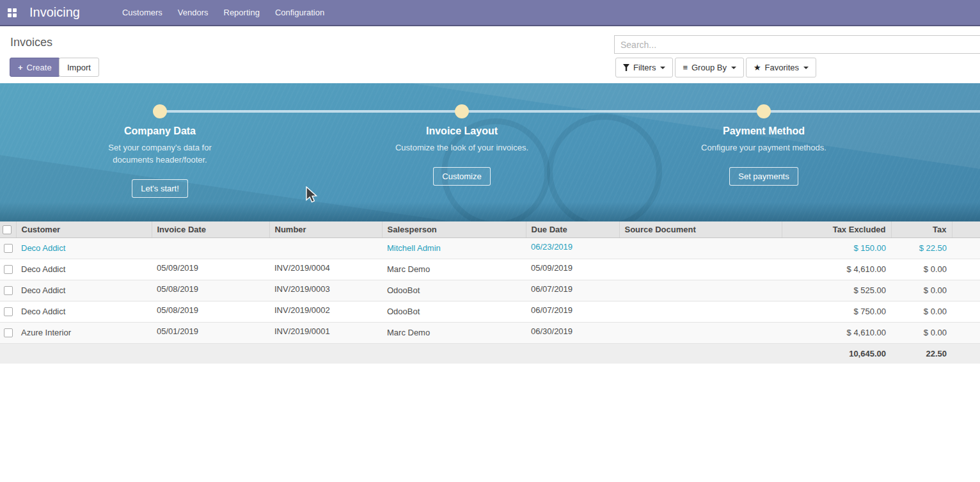  I want to click on totals-row: 10,645.00 22.50, so click(490, 353).